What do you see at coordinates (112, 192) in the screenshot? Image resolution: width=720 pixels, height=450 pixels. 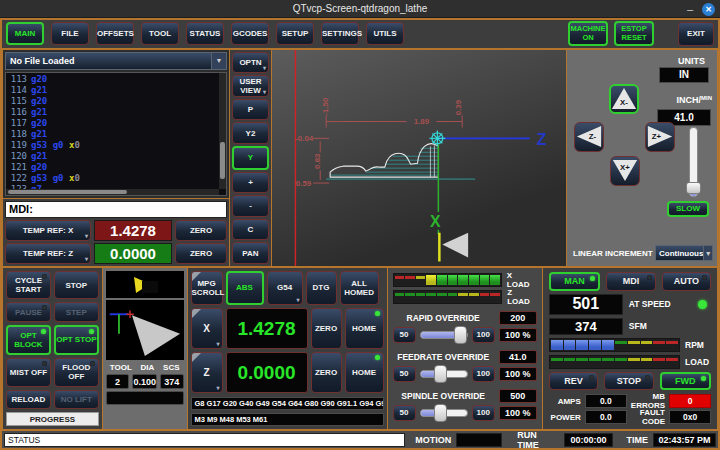 I see `horizontal-scrollbar` at bounding box center [112, 192].